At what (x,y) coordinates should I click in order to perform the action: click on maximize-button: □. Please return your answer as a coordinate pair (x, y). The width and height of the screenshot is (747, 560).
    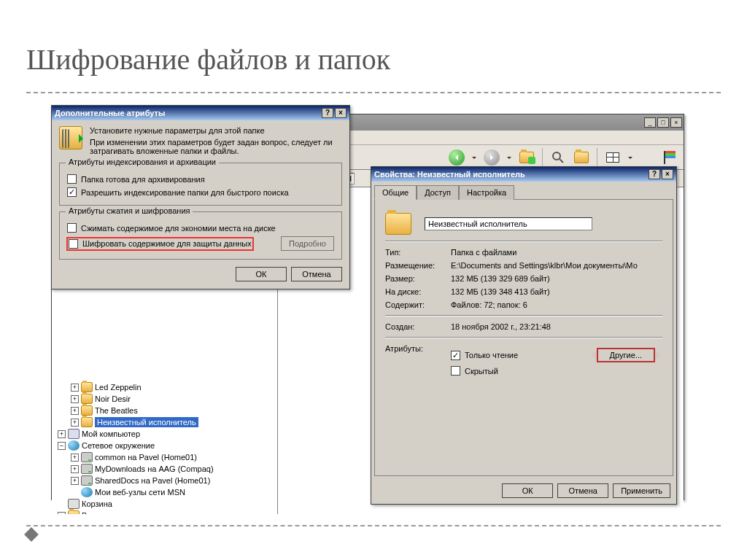
    Looking at the image, I should click on (663, 122).